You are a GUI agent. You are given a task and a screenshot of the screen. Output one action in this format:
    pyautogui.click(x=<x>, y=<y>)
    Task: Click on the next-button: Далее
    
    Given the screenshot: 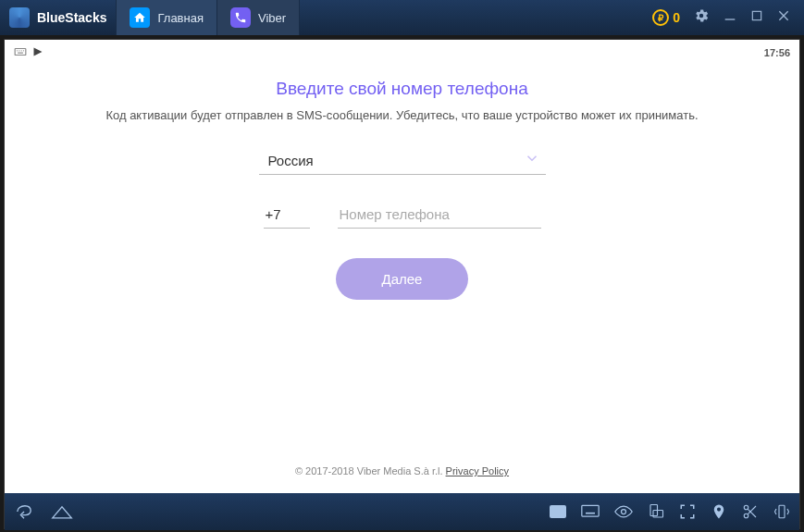 What is the action you would take?
    pyautogui.click(x=402, y=279)
    